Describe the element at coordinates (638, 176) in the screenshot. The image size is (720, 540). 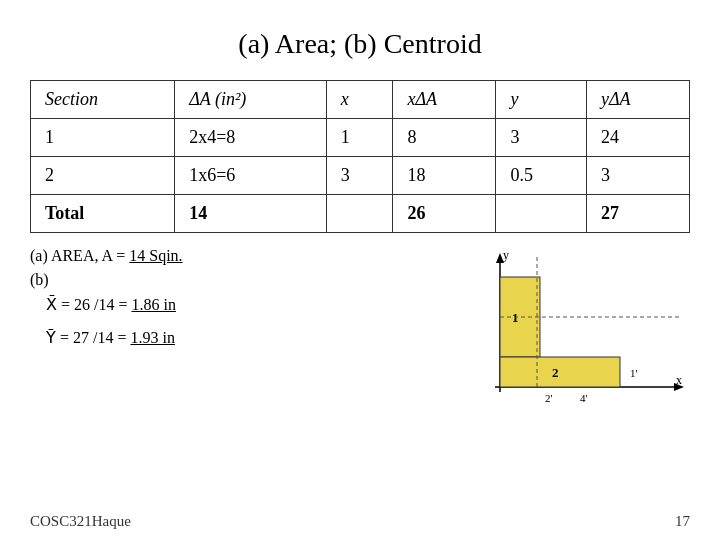
I see `cell-yda-2: 3` at that location.